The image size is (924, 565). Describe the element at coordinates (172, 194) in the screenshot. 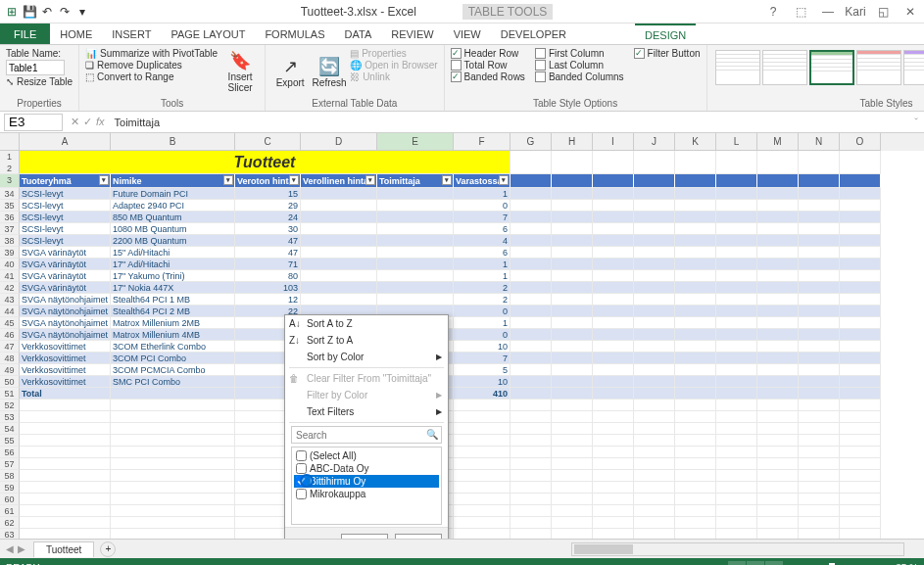

I see `cell: Future Domain PCI` at that location.